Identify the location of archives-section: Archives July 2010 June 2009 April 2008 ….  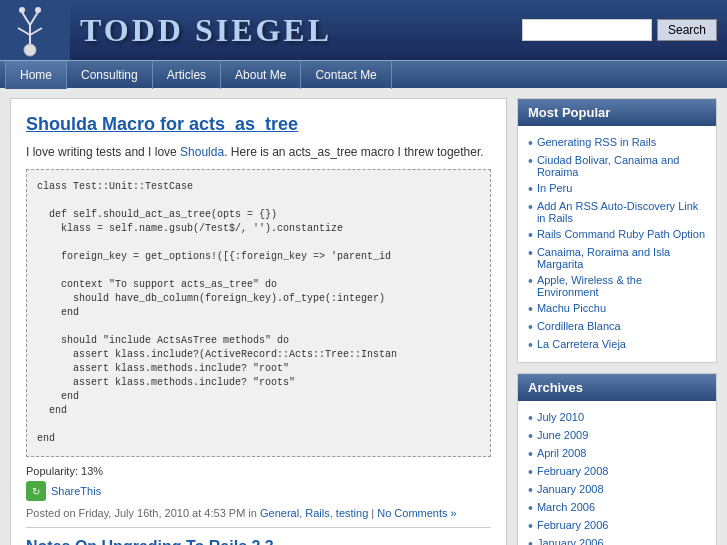
(617, 459).